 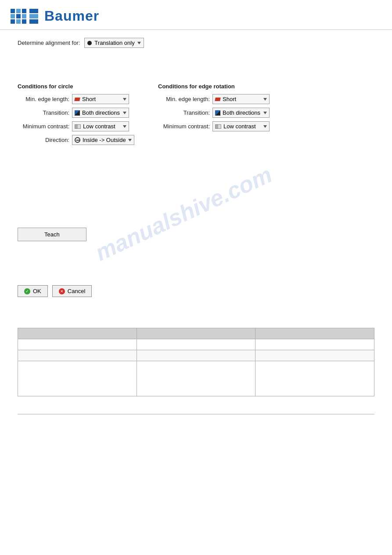 I want to click on table-header-col2, so click(x=196, y=334).